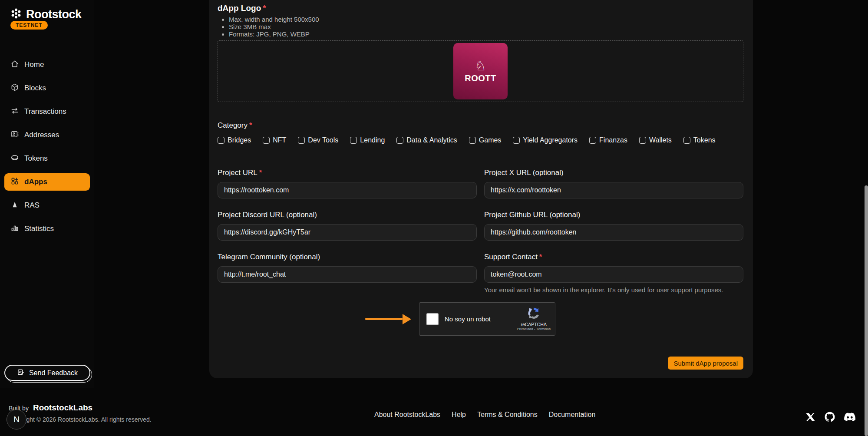  What do you see at coordinates (614, 183) in the screenshot?
I see `project-x-url-field: Project X URL (optional)` at bounding box center [614, 183].